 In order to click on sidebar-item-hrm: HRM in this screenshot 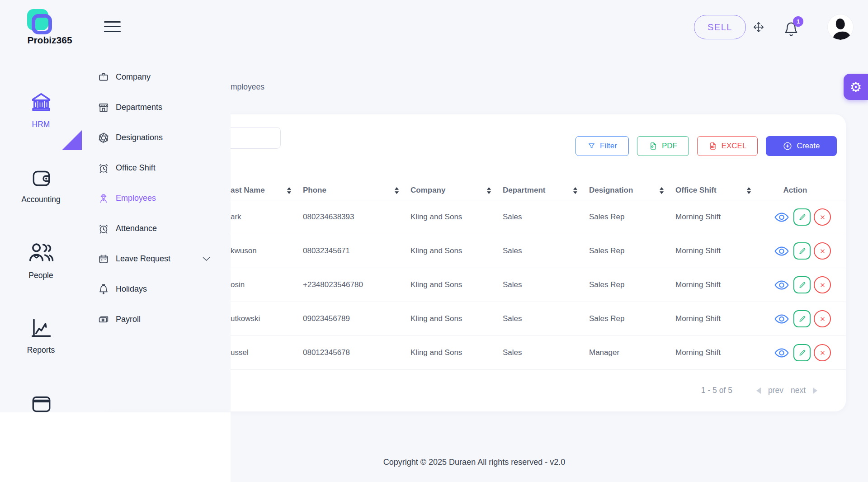, I will do `click(41, 110)`.